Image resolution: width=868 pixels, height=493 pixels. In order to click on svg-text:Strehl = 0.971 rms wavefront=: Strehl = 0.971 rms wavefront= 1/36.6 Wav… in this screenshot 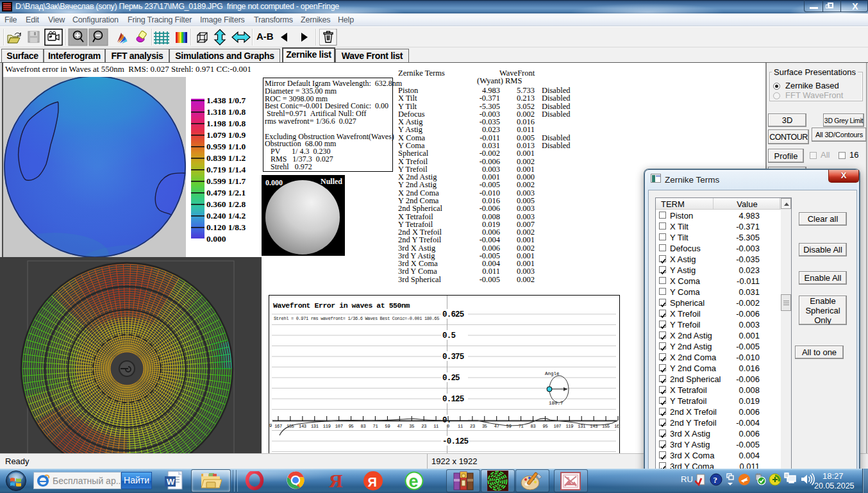, I will do `click(356, 319)`.